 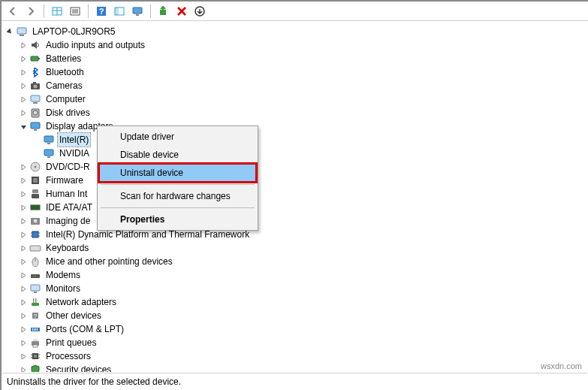 What do you see at coordinates (294, 302) in the screenshot?
I see `tree-category: Network adapters` at bounding box center [294, 302].